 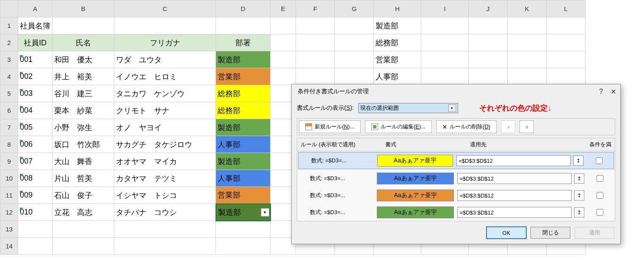 What do you see at coordinates (9, 145) in the screenshot?
I see `row-header-8: 8` at bounding box center [9, 145].